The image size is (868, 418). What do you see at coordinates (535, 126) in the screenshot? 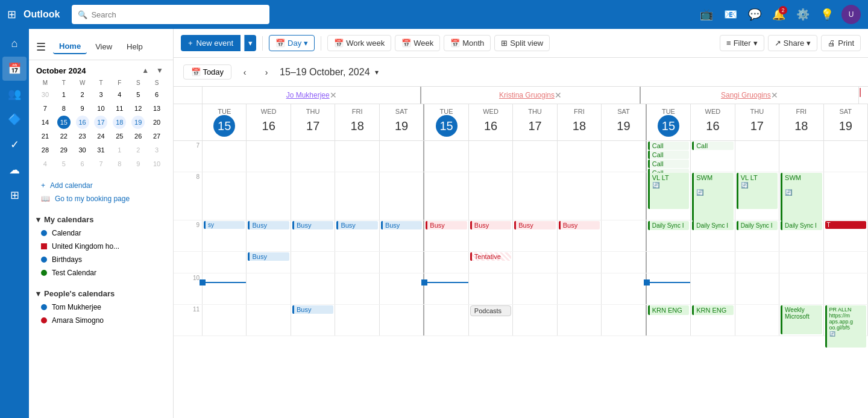
I see `day-num: 17` at bounding box center [535, 126].